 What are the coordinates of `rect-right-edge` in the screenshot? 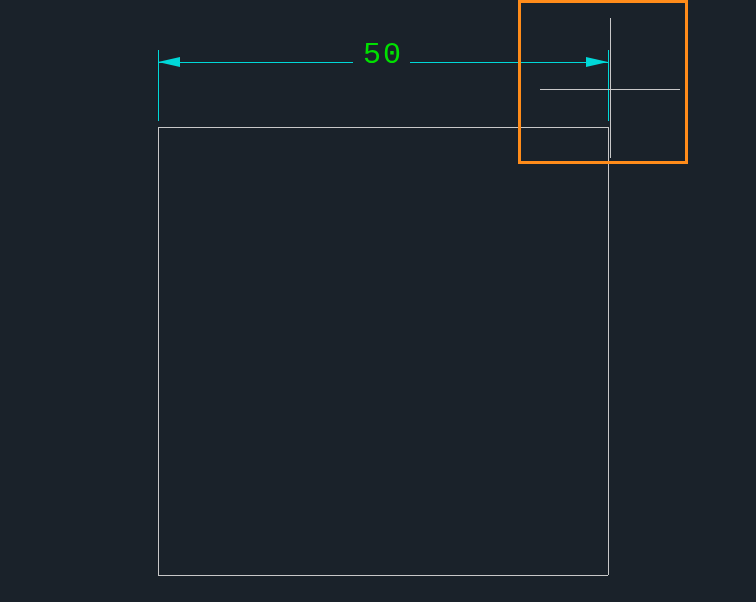 It's located at (608, 351).